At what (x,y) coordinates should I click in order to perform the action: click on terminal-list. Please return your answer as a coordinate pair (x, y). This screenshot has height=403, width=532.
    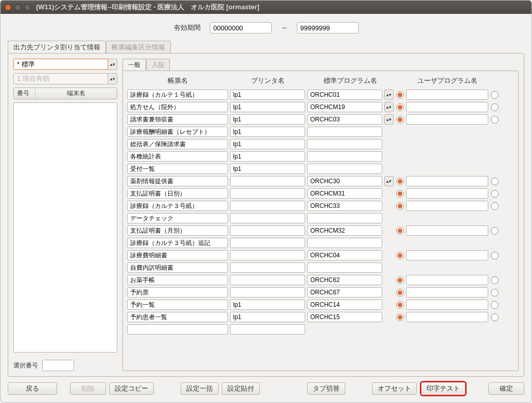
    Looking at the image, I should click on (65, 227).